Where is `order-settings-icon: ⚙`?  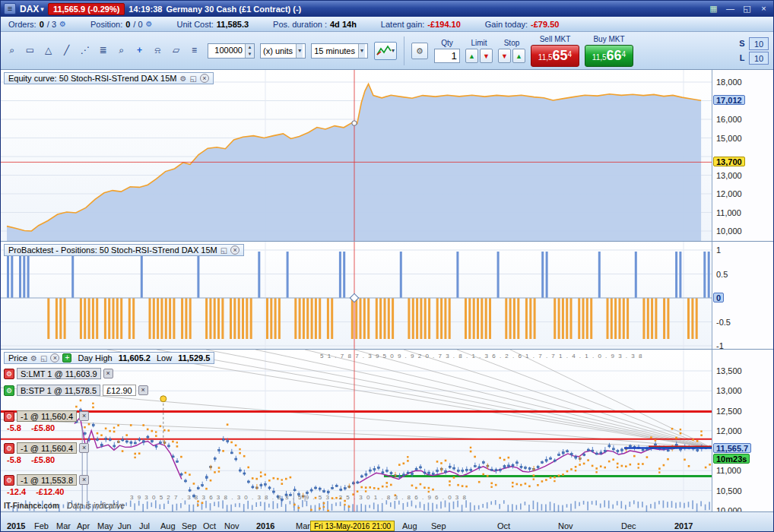 order-settings-icon: ⚙ is located at coordinates (420, 51).